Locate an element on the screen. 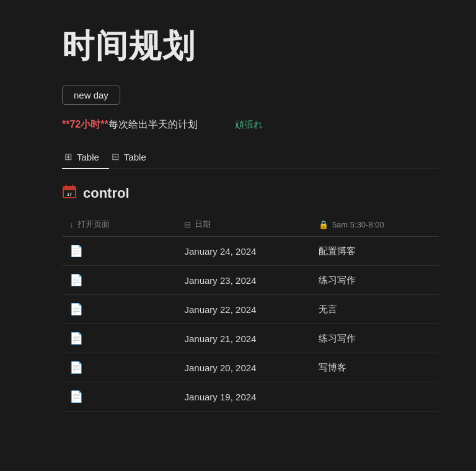 The height and width of the screenshot is (471, 476). table-row: 📄January 24, 2024配置博客 is located at coordinates (250, 252).